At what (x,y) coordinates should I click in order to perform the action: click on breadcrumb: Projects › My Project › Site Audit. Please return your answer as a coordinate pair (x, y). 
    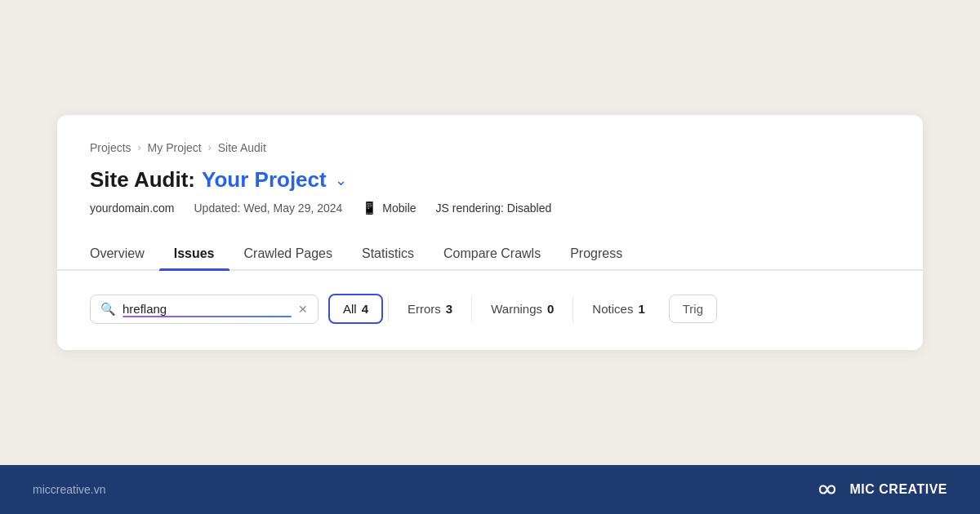
    Looking at the image, I should click on (490, 148).